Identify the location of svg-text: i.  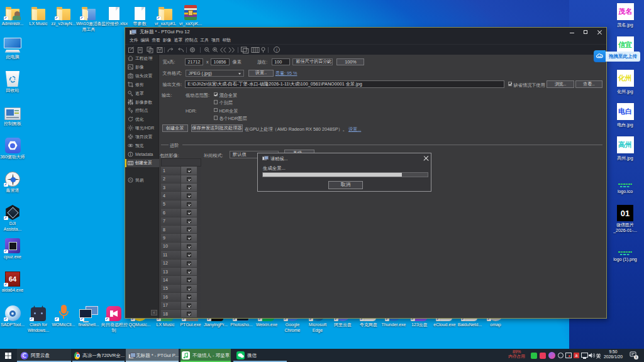
(277, 50).